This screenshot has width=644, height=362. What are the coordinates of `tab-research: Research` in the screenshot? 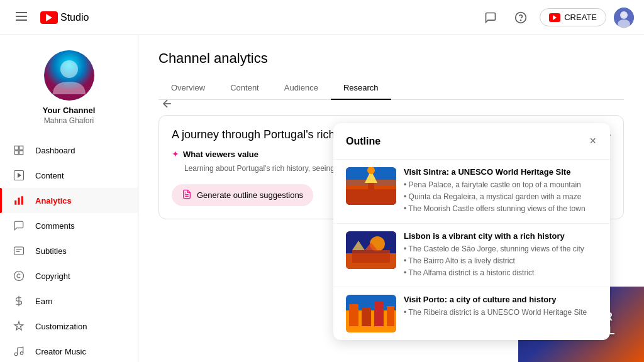 It's located at (361, 88).